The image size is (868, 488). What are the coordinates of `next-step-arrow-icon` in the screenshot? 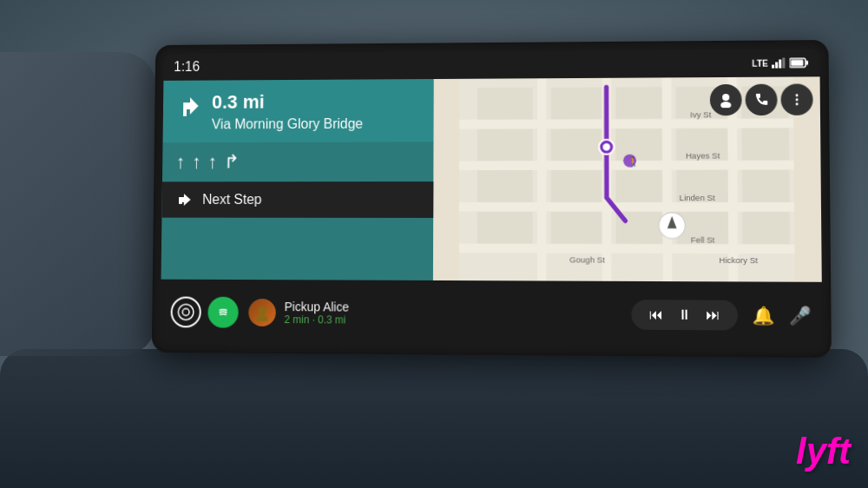 It's located at (185, 200).